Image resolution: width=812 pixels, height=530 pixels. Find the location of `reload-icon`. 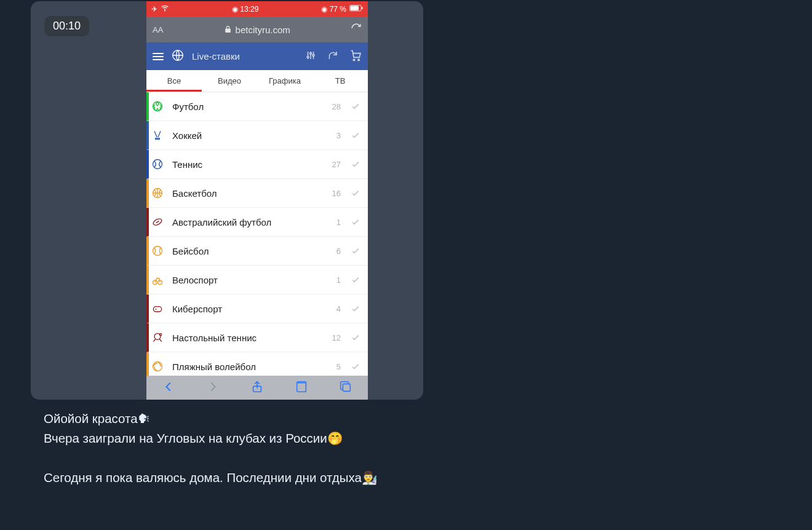

reload-icon is located at coordinates (356, 30).